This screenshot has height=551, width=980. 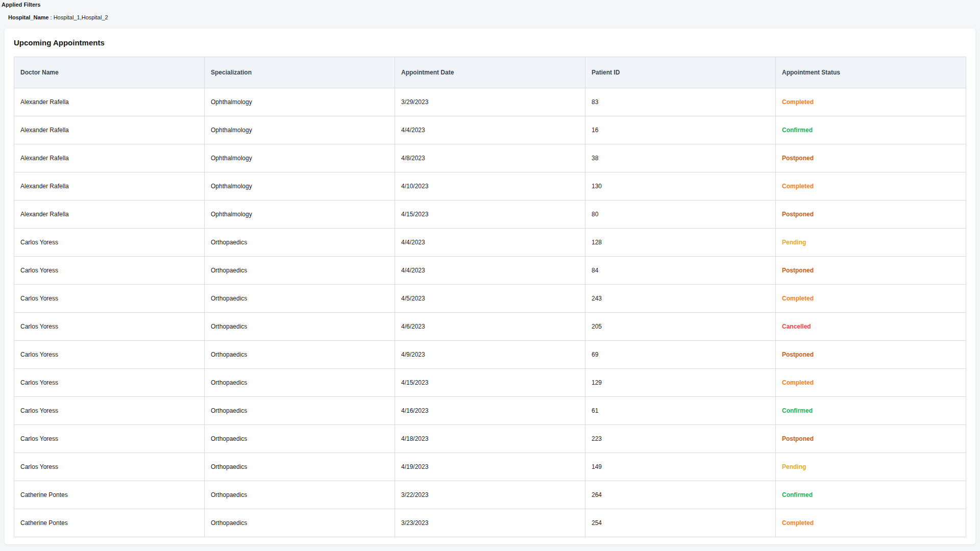 What do you see at coordinates (681, 383) in the screenshot?
I see `cell-patient-id: 129` at bounding box center [681, 383].